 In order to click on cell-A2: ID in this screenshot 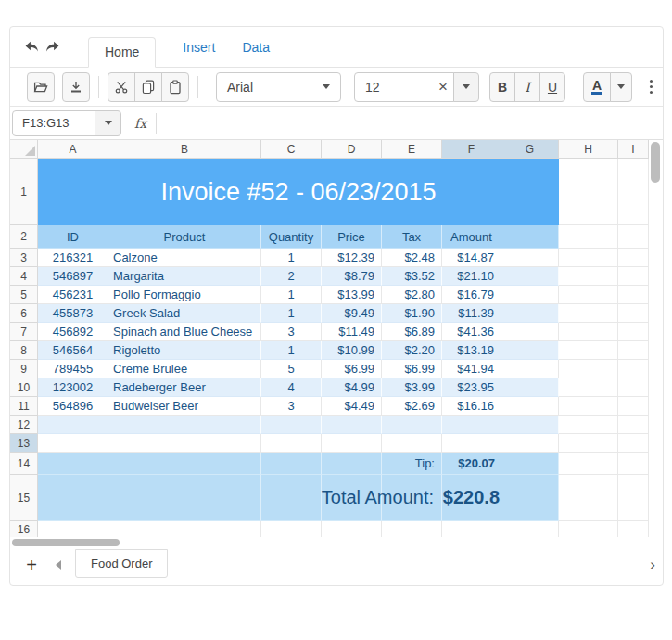, I will do `click(73, 237)`.